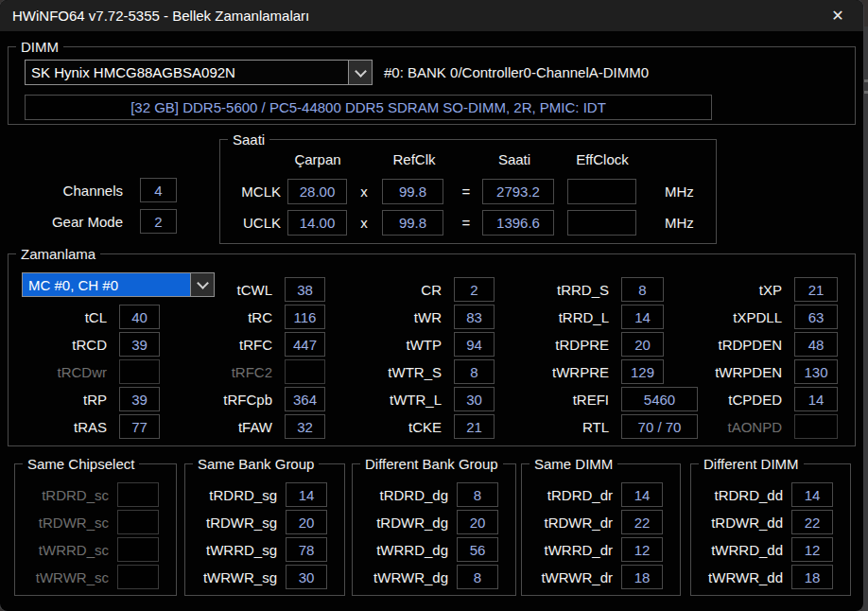 This screenshot has width=868, height=611. What do you see at coordinates (62, 373) in the screenshot?
I see `timing-label: tRCDwr` at bounding box center [62, 373].